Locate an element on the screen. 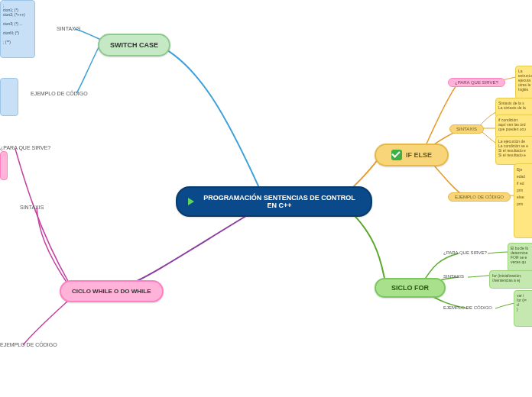 The width and height of the screenshot is (532, 397). for-title: SICLO FOR is located at coordinates (410, 288).